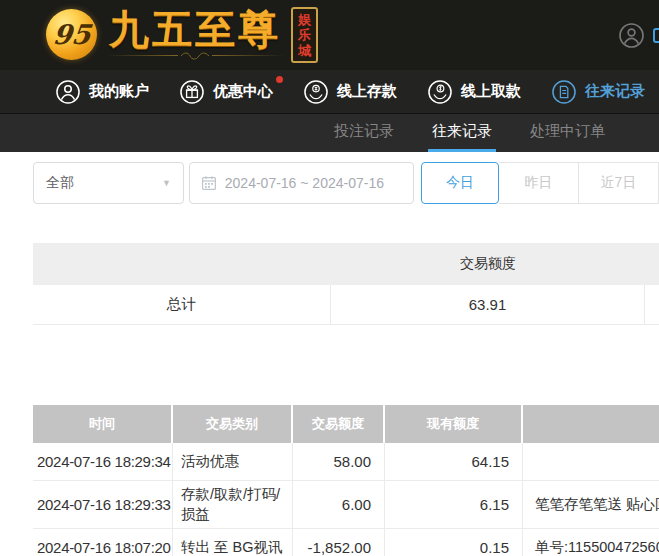  I want to click on user-avatar-icon, so click(632, 38).